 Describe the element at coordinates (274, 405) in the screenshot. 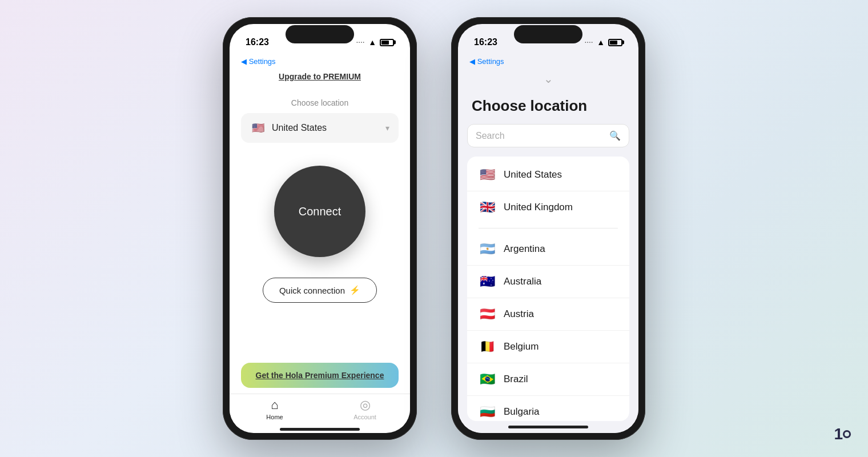

I see `home-icon: ⌂` at that location.